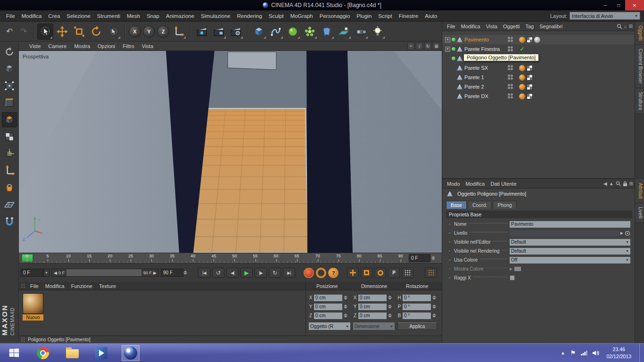 The width and height of the screenshot is (644, 362). Describe the element at coordinates (551, 26) in the screenshot. I see `om-menu-item: Segnalibri` at that location.